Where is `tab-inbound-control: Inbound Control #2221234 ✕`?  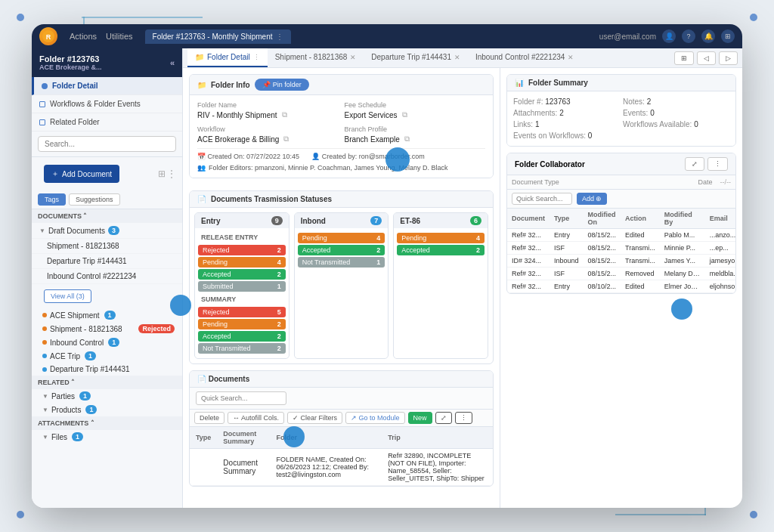
tab-inbound-control: Inbound Control #2221234 ✕ is located at coordinates (525, 57).